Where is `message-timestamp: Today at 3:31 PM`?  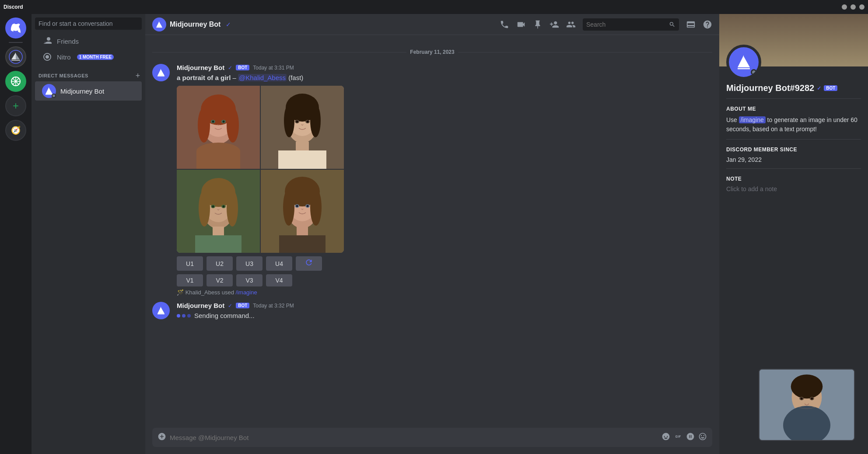
message-timestamp: Today at 3:31 PM is located at coordinates (273, 68).